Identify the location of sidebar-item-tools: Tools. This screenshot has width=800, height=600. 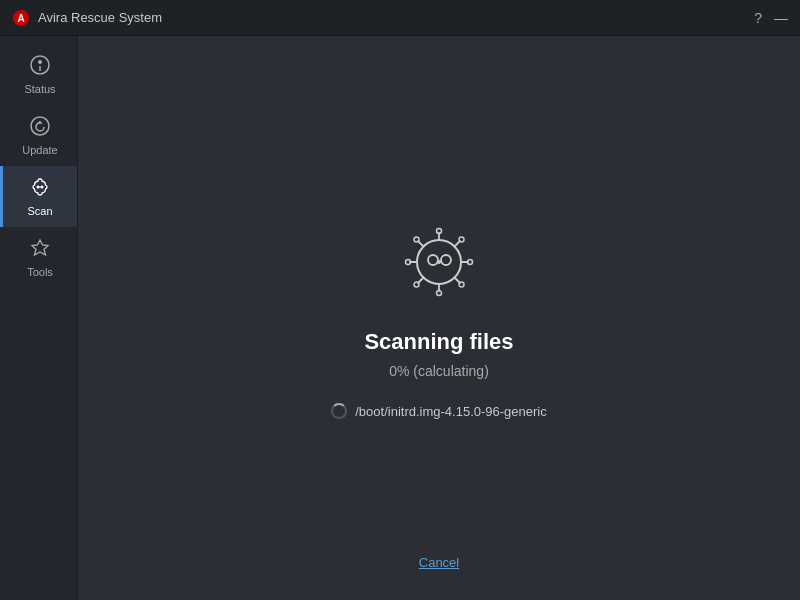
(38, 258).